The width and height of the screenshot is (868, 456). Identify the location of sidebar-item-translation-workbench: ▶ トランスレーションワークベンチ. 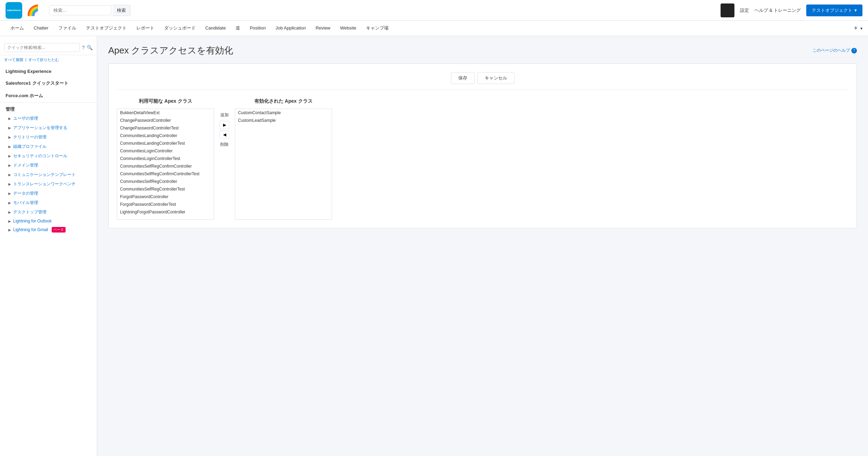
(49, 184).